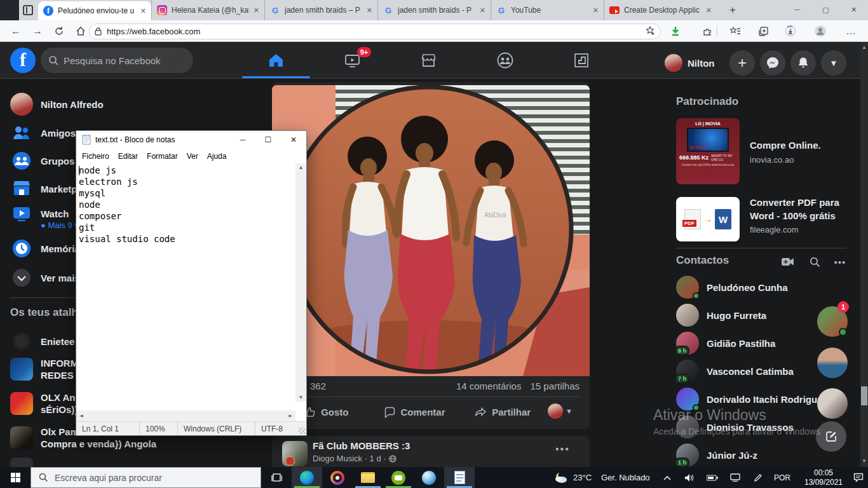 The image size is (868, 488). I want to click on address-bar: https://web.facebook.com, so click(375, 32).